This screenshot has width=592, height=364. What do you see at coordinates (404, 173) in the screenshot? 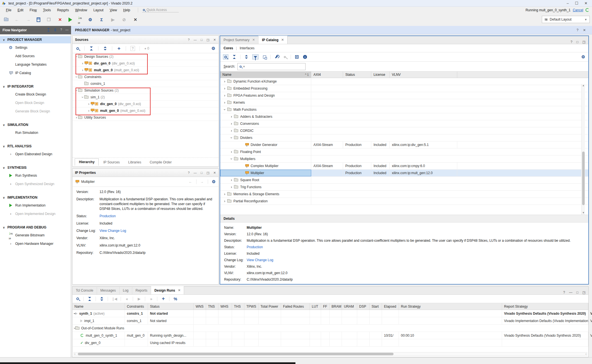
I see `catalog-row-multiplier: MultiplierProductionIncludedxilinx.com:i…` at bounding box center [404, 173].